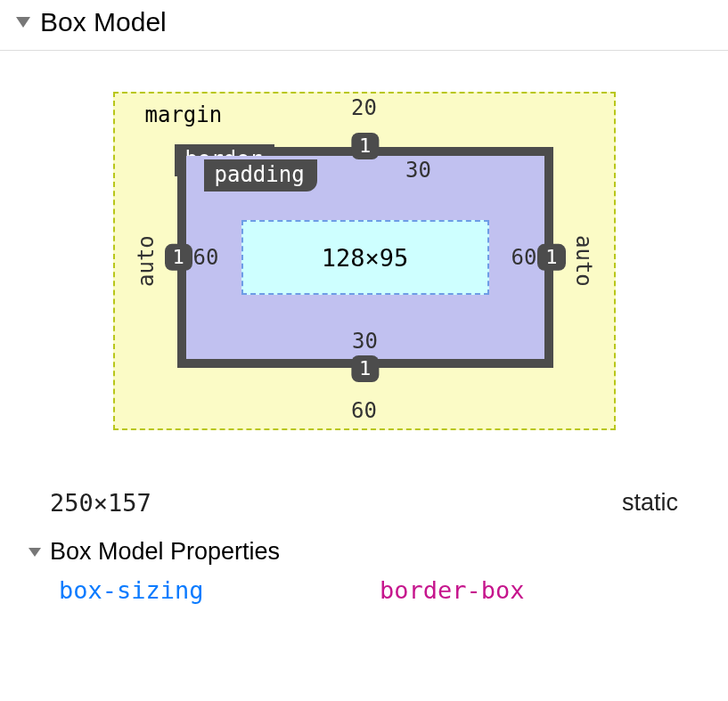 This screenshot has height=701, width=728. I want to click on property-row: box-sizing border-box, so click(369, 590).